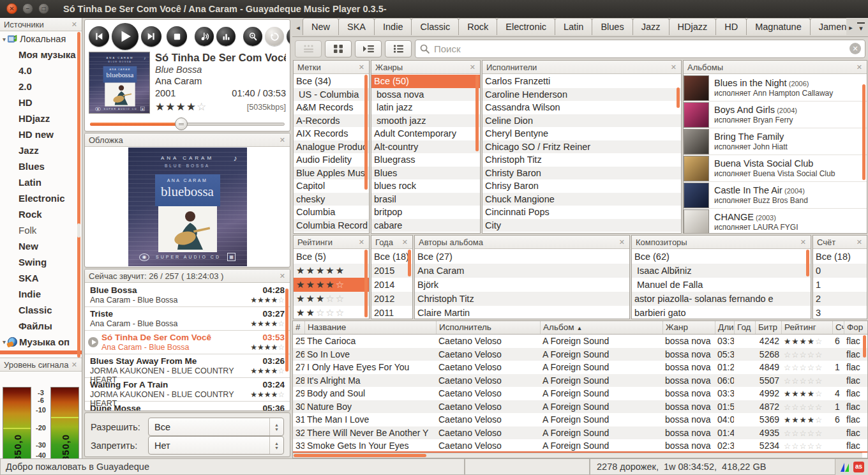 This screenshot has height=475, width=868. I want to click on filter-item: 2, so click(840, 299).